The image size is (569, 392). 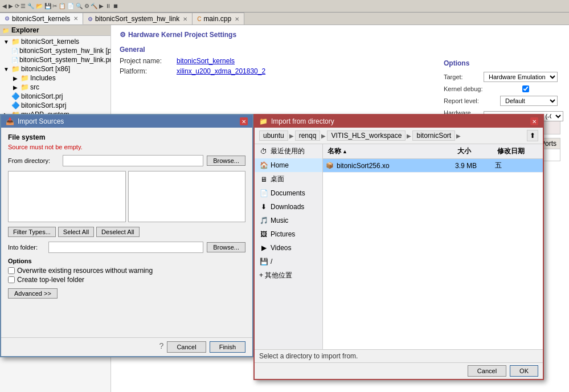 What do you see at coordinates (55, 87) in the screenshot?
I see `tree-src: ▶ 📁 src` at bounding box center [55, 87].